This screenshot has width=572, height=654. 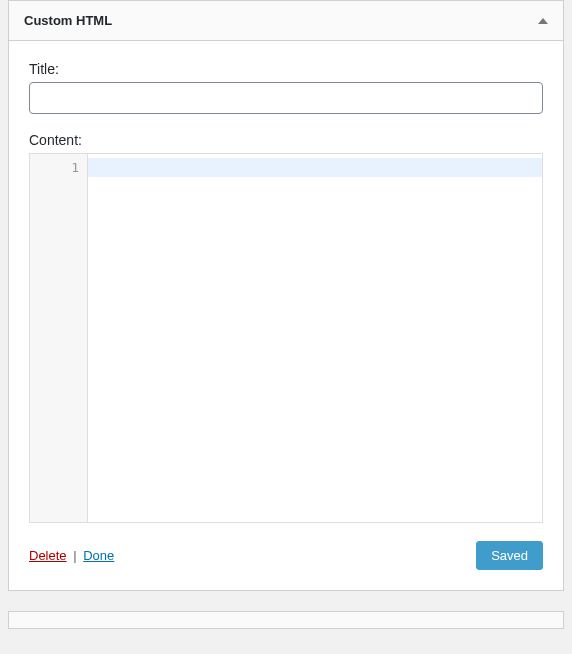 I want to click on footer-links: Delete | Done, so click(x=72, y=556).